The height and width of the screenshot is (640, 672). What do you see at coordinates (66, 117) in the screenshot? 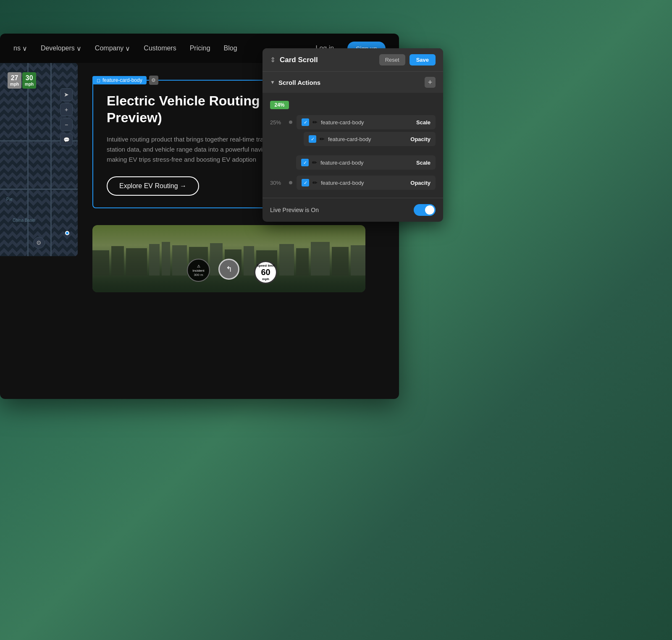
I see `map-controls: ➤ + − 💬` at bounding box center [66, 117].